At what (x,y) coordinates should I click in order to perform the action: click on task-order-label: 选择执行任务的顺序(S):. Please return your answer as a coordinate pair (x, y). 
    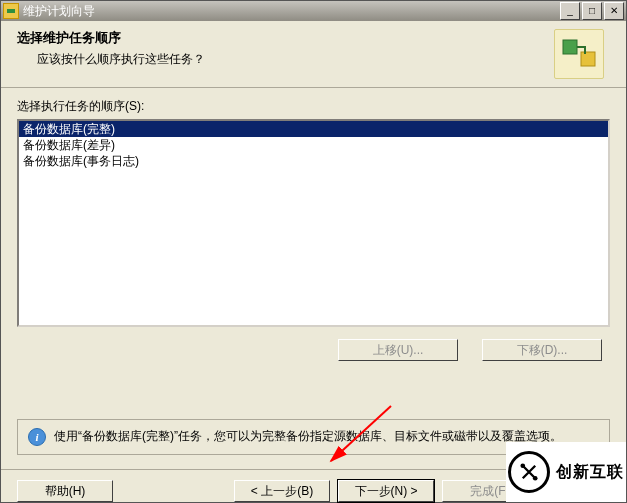
    Looking at the image, I should click on (314, 106).